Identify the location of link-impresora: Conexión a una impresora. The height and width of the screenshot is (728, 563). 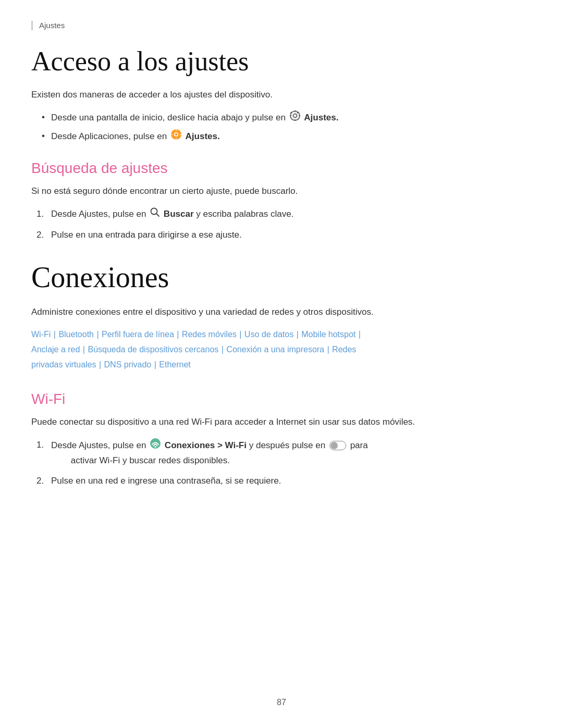
(275, 349).